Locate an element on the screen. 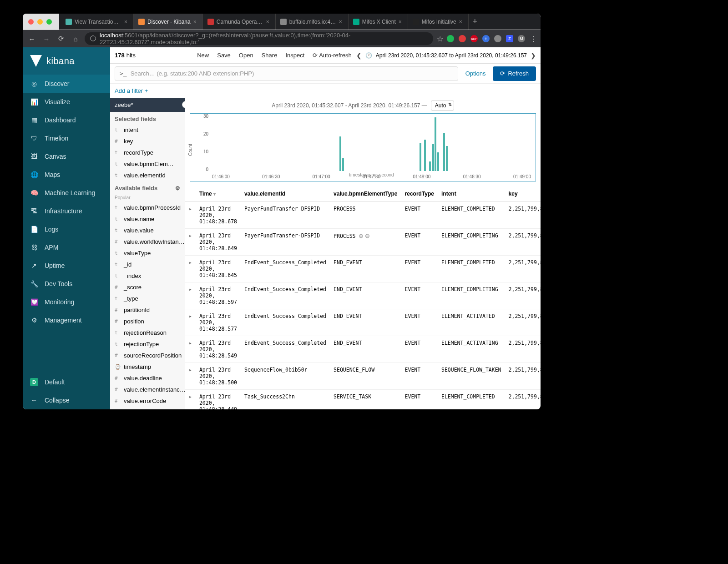  inspect-action: Inspect is located at coordinates (295, 55).